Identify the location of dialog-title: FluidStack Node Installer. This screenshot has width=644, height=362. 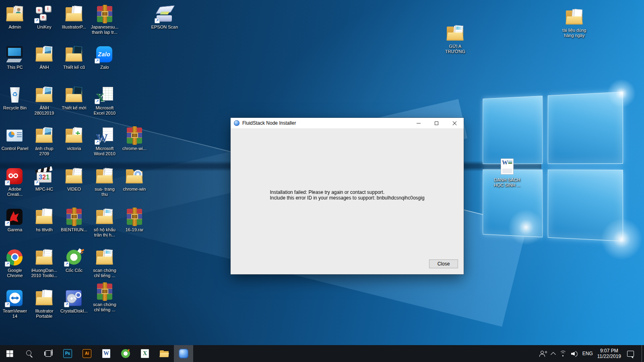
(326, 123).